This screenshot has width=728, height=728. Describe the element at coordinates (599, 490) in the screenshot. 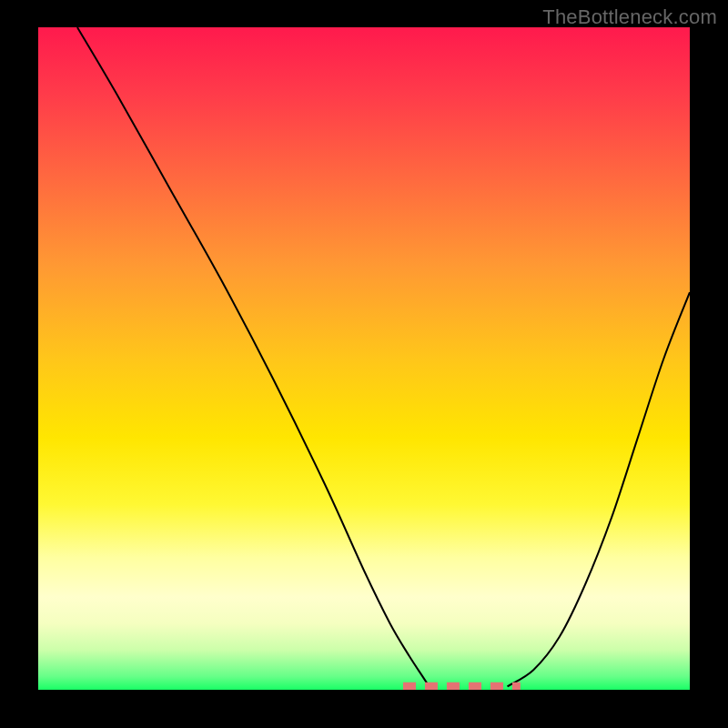

I see `right-curve` at that location.